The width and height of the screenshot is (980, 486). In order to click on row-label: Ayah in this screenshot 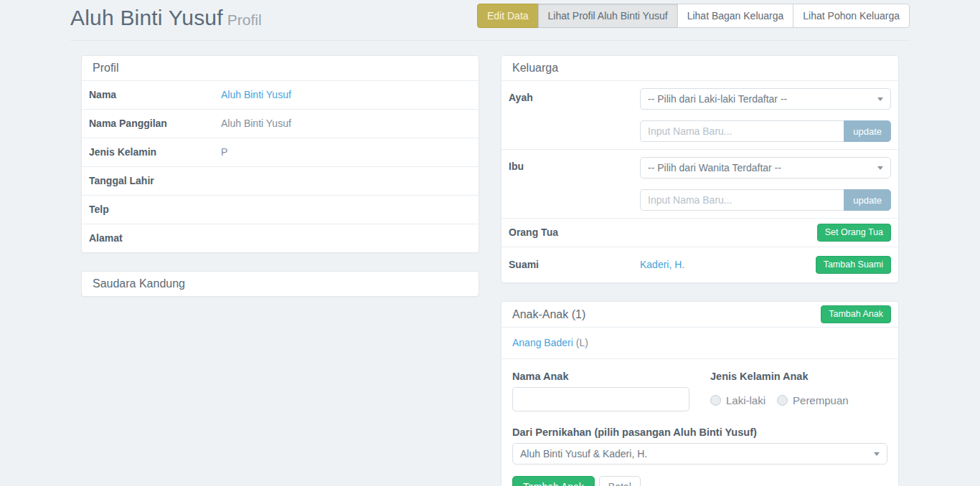, I will do `click(571, 115)`.